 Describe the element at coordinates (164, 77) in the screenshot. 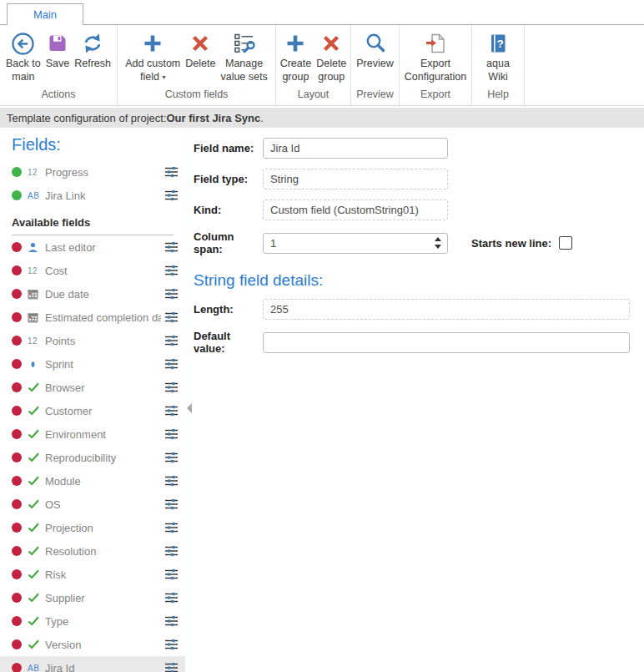

I see `dropdown-caret-icon: ▾` at that location.